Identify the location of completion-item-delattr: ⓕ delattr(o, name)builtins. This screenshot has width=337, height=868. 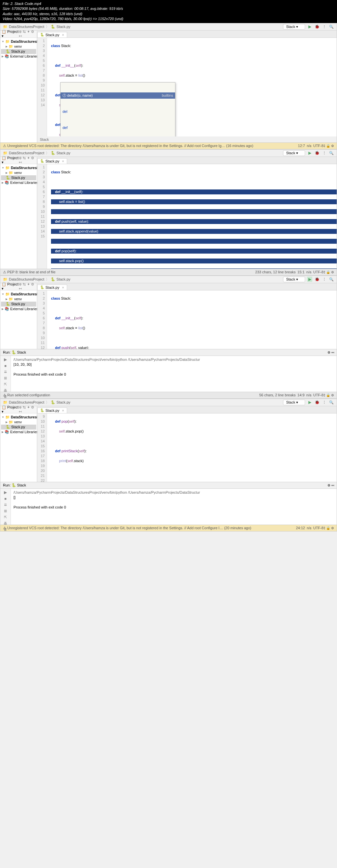
(118, 96).